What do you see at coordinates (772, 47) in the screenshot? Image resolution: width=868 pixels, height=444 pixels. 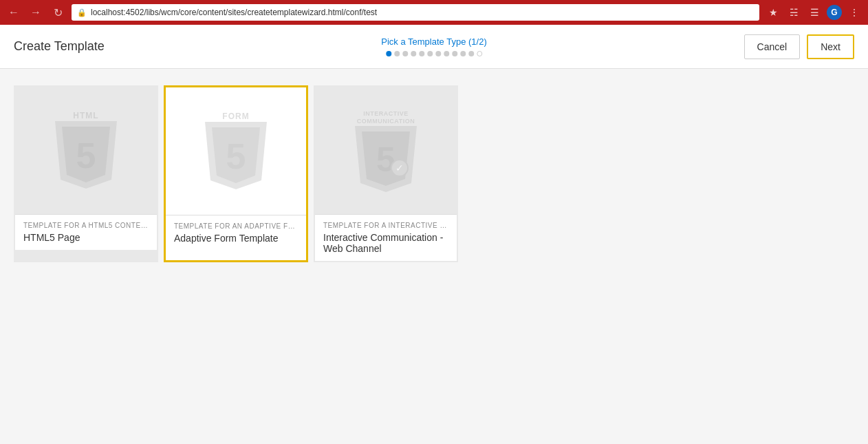 I see `cancel-button: Cancel` at bounding box center [772, 47].